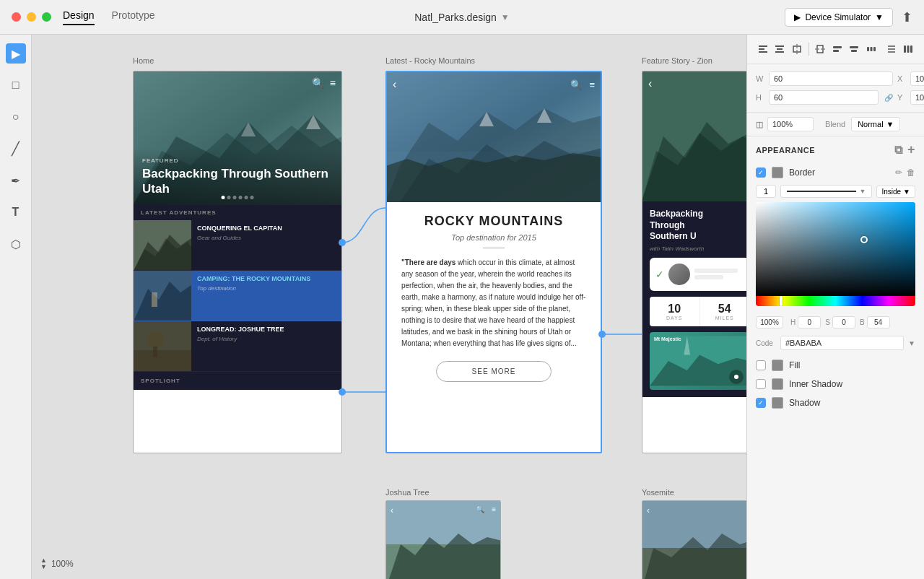 The height and width of the screenshot is (579, 924). Describe the element at coordinates (237, 347) in the screenshot. I see `list-item: LONGREAD: JOSHUE TREE Dept. of History` at that location.